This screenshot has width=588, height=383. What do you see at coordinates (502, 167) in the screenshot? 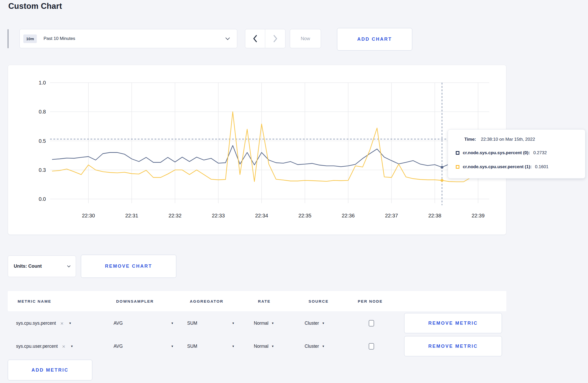
I see `tooltip-series-row: cr.node.sys.cpu.user.percent (1): 0.1601` at bounding box center [502, 167].